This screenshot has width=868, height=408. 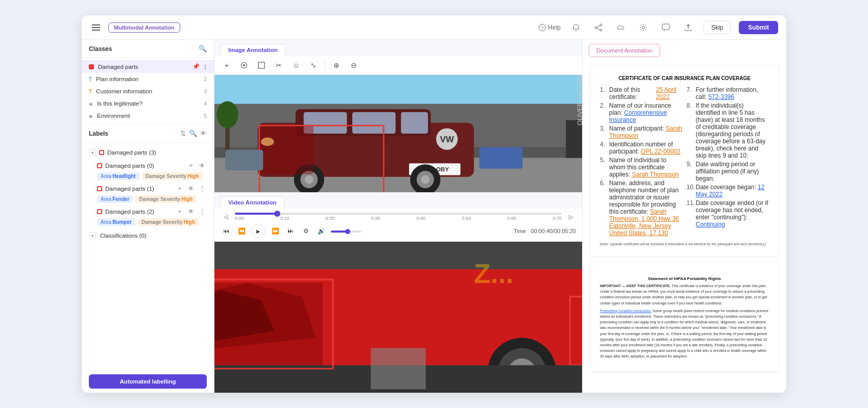 What do you see at coordinates (193, 134) in the screenshot?
I see `labels-search-icon: 🔍` at bounding box center [193, 134].